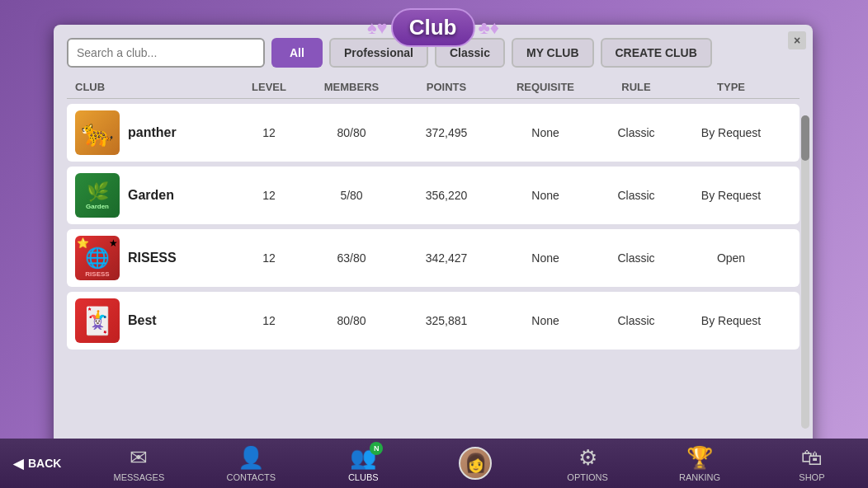 This screenshot has width=868, height=488. I want to click on title-deco-left: ♠♥, so click(378, 28).